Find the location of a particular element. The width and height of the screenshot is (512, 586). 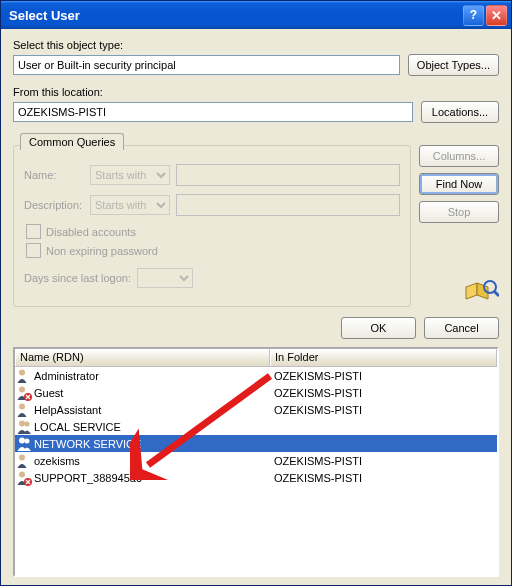

row-name: Guest is located at coordinates (152, 393).